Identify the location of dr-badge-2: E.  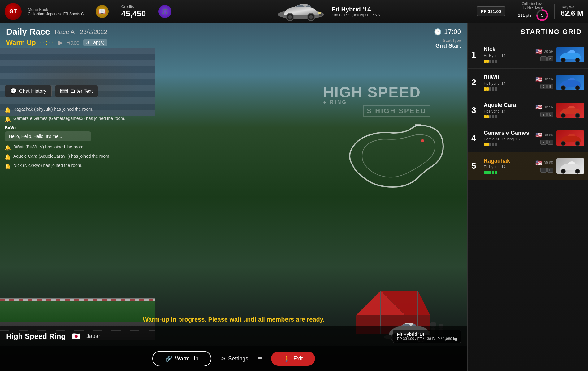
(543, 87).